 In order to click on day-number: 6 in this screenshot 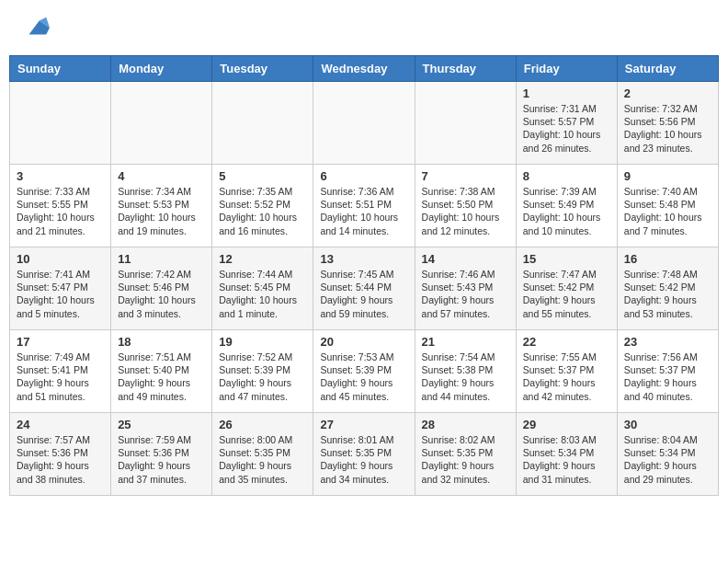, I will do `click(364, 177)`.